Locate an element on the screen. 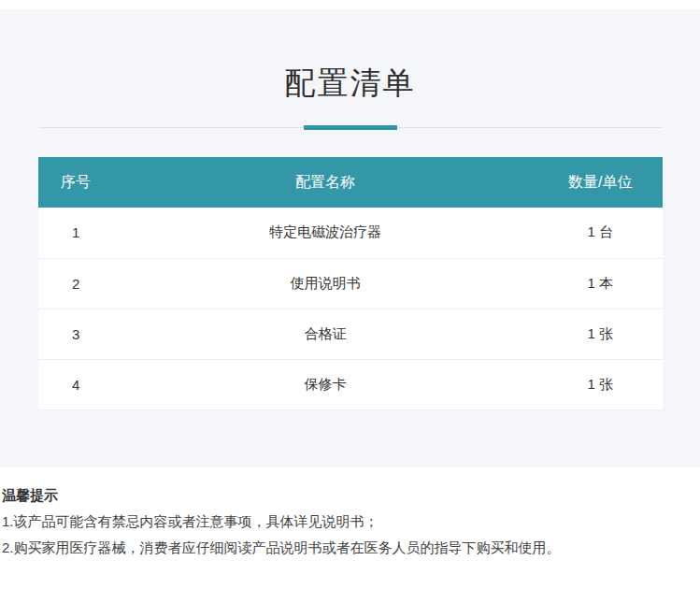  title-divider-accent-bar is located at coordinates (350, 127).